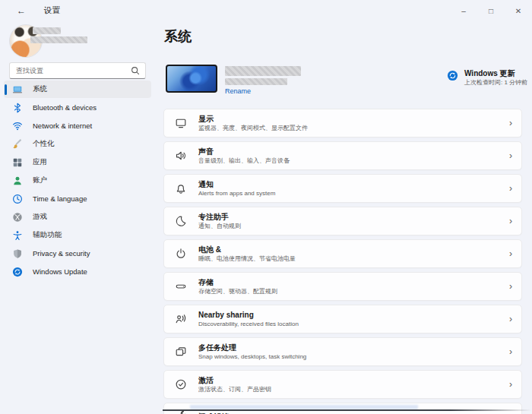  Describe the element at coordinates (256, 82) in the screenshot. I see `device-model-redacted` at that location.